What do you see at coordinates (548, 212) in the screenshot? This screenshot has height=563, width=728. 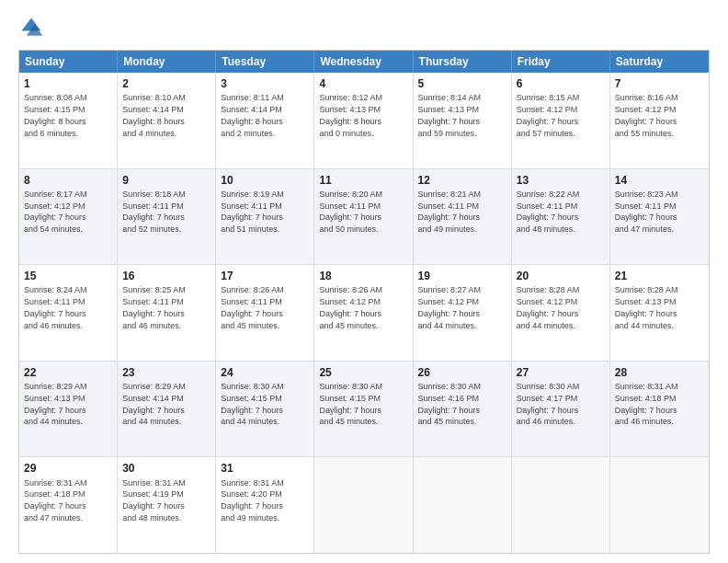 I see `day-info: Sunrise: 8:22 AMSunset: 4:11 PMDaylight:…` at bounding box center [548, 212].